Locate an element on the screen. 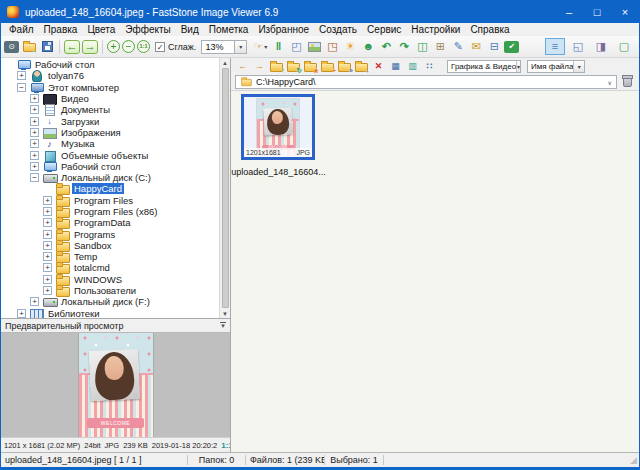 Image resolution: width=640 pixels, height=470 pixels. tree-item-libraries: +Библиотеки is located at coordinates (110, 313).